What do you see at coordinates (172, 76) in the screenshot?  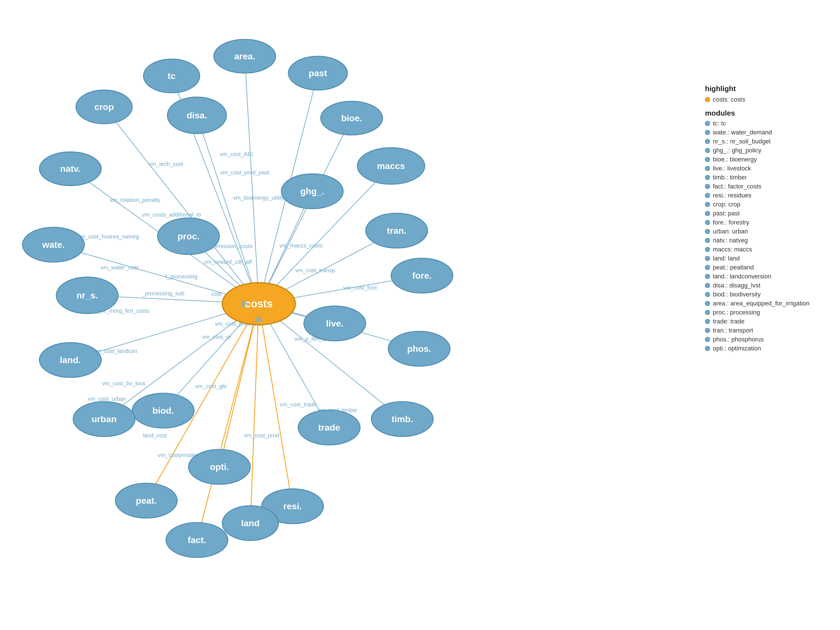 I see `node-tc-label: tc` at bounding box center [172, 76].